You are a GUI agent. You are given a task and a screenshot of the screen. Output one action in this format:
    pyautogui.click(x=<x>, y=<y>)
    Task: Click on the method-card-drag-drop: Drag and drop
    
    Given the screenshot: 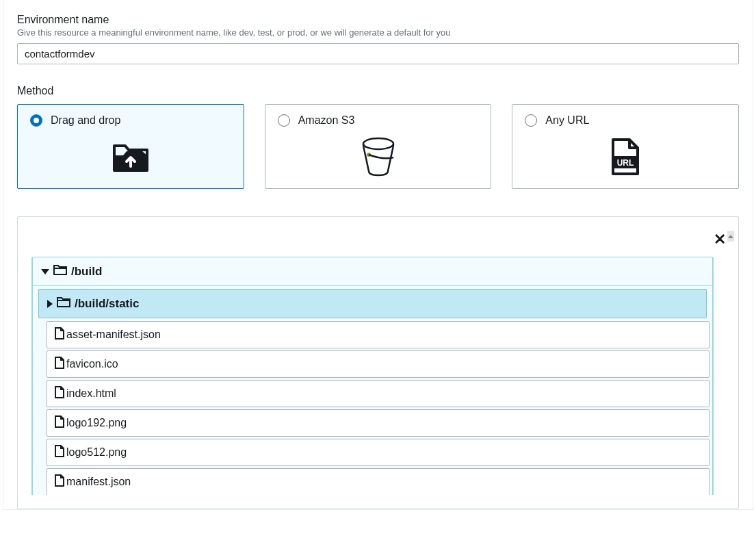 What is the action you would take?
    pyautogui.click(x=131, y=146)
    